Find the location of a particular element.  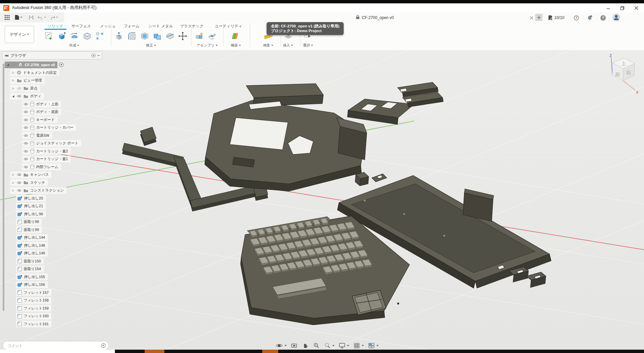

profile-avatar is located at coordinates (616, 17).